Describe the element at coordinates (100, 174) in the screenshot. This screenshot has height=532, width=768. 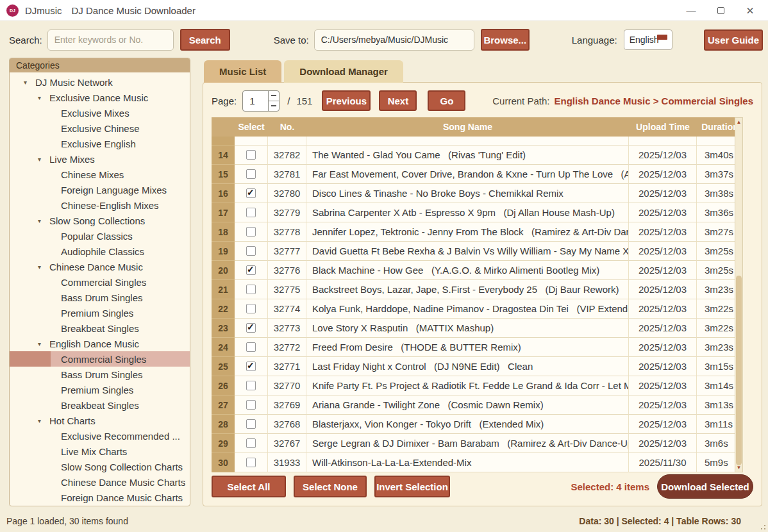
I see `sidebar-item: Chinese Mixes` at that location.